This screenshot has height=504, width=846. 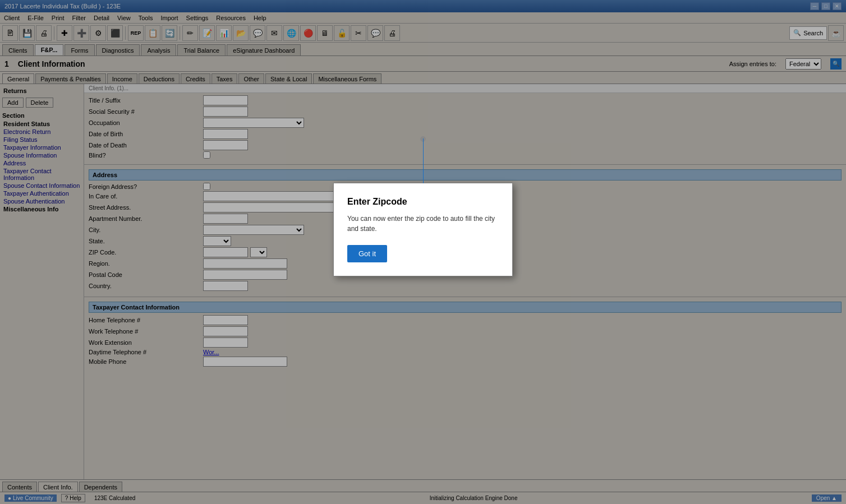 What do you see at coordinates (367, 253) in the screenshot?
I see `got-it-button: Got it` at bounding box center [367, 253].